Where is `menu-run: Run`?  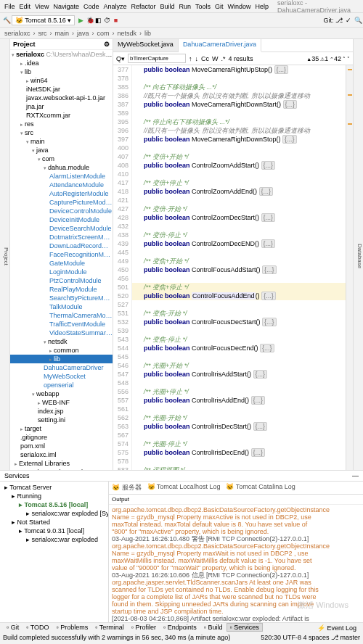 menu-run: Run is located at coordinates (186, 7).